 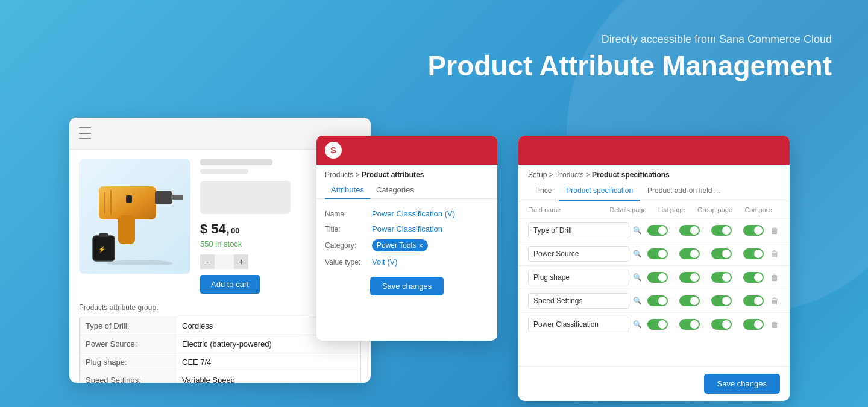 I want to click on qty-plus-button: +, so click(x=241, y=262).